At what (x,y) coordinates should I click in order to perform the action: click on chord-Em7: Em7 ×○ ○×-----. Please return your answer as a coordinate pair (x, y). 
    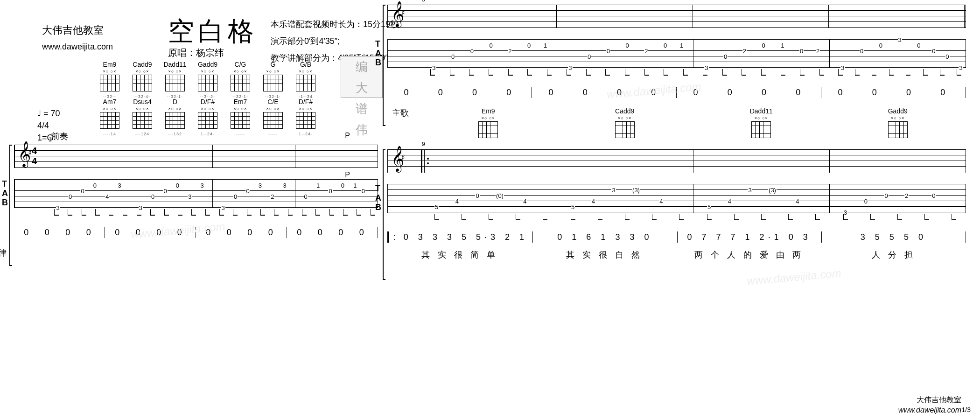
    Looking at the image, I should click on (240, 114).